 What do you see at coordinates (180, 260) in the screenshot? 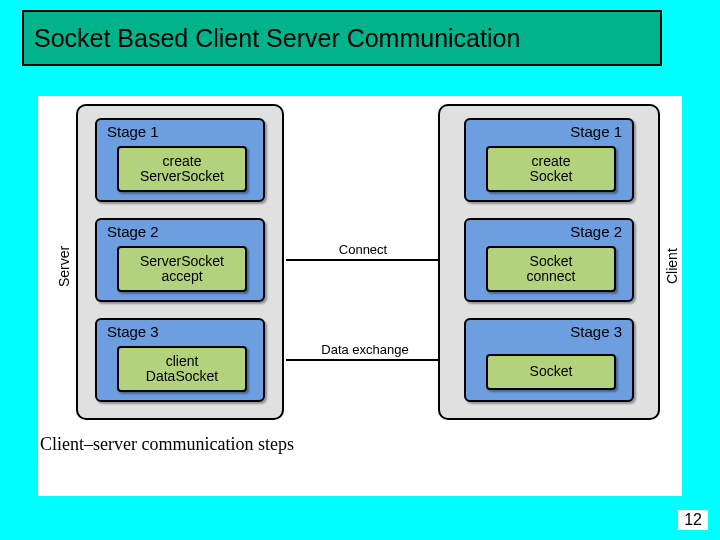
I see `server-stage-2: Stage 2 ServerSocket accept` at bounding box center [180, 260].